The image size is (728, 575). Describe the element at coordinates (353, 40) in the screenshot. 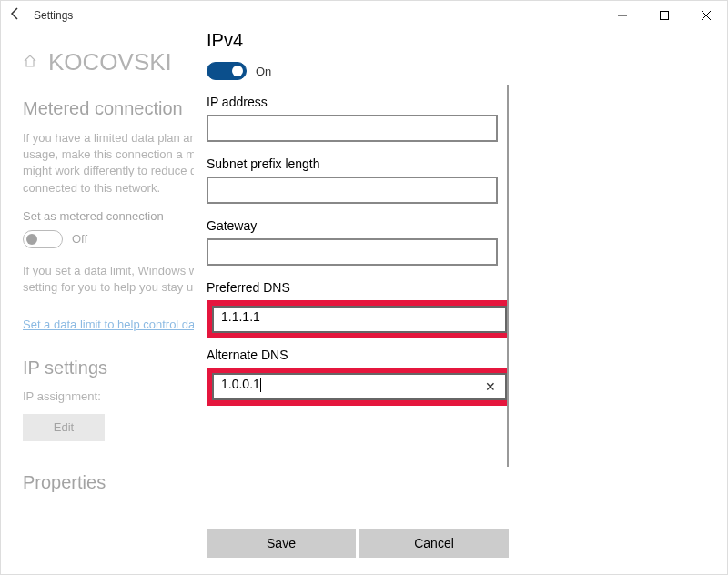

I see `modal-heading: IPv4` at that location.